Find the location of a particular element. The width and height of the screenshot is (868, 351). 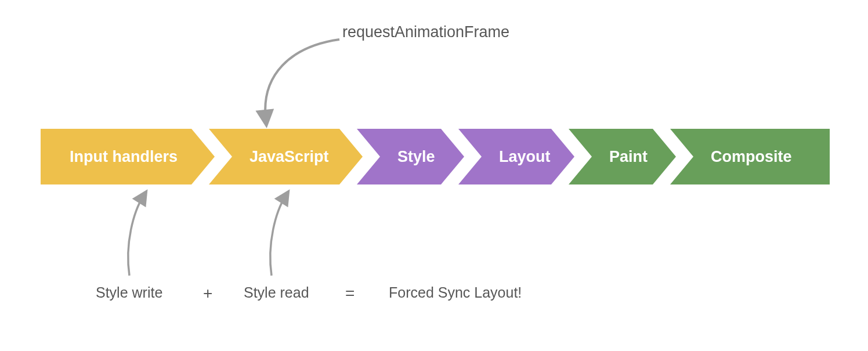

arrow-style-write is located at coordinates (142, 235).